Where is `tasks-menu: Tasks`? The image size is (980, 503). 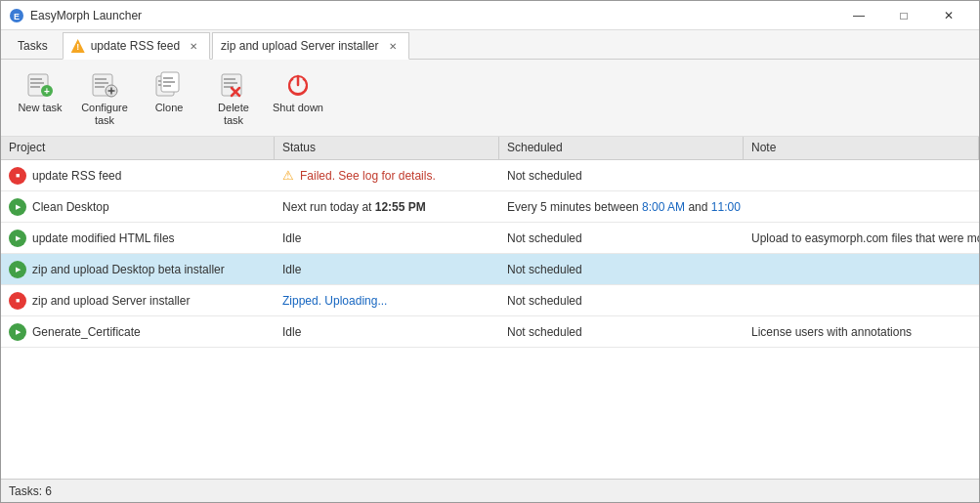 tasks-menu: Tasks is located at coordinates (33, 45).